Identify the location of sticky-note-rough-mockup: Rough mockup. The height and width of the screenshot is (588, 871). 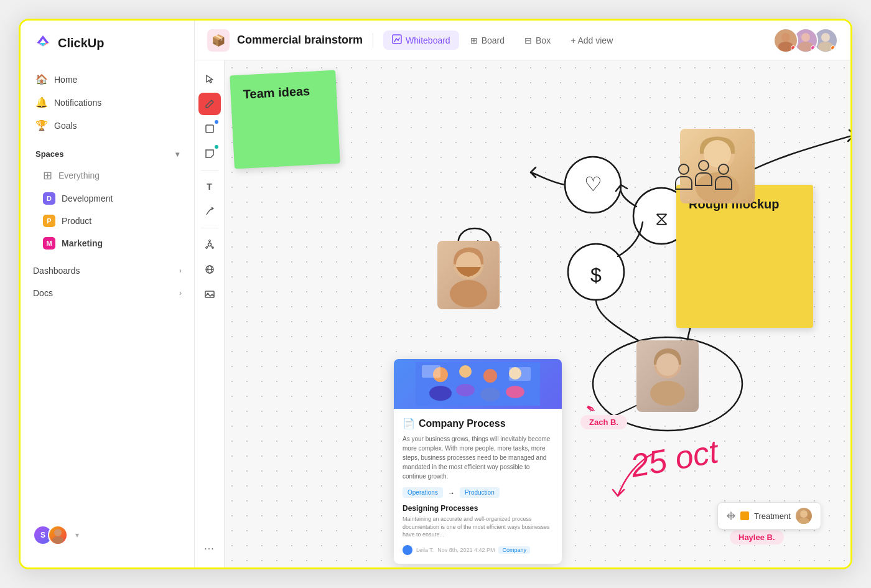
(745, 256).